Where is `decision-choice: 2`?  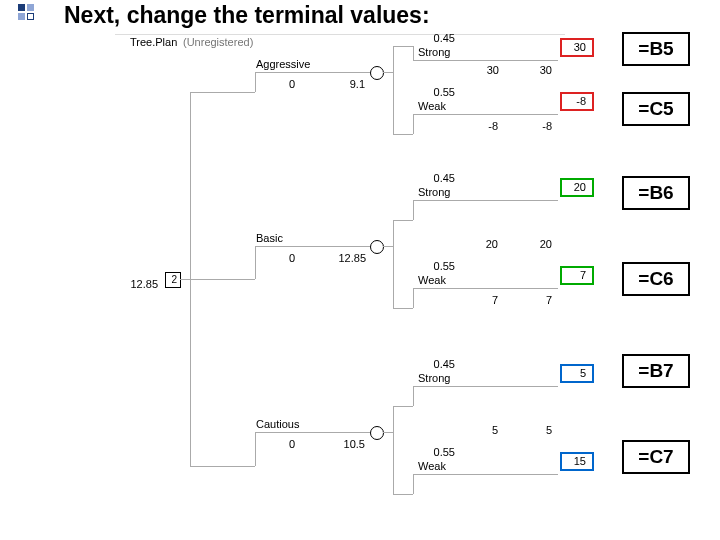 decision-choice: 2 is located at coordinates (172, 280).